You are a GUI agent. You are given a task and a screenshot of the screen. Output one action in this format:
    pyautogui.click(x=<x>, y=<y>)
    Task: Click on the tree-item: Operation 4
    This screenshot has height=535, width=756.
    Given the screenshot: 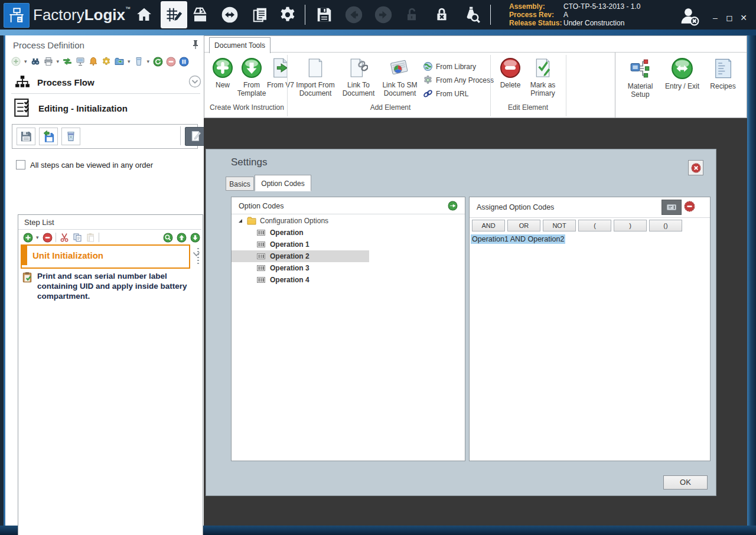 What is the action you would take?
    pyautogui.click(x=348, y=280)
    